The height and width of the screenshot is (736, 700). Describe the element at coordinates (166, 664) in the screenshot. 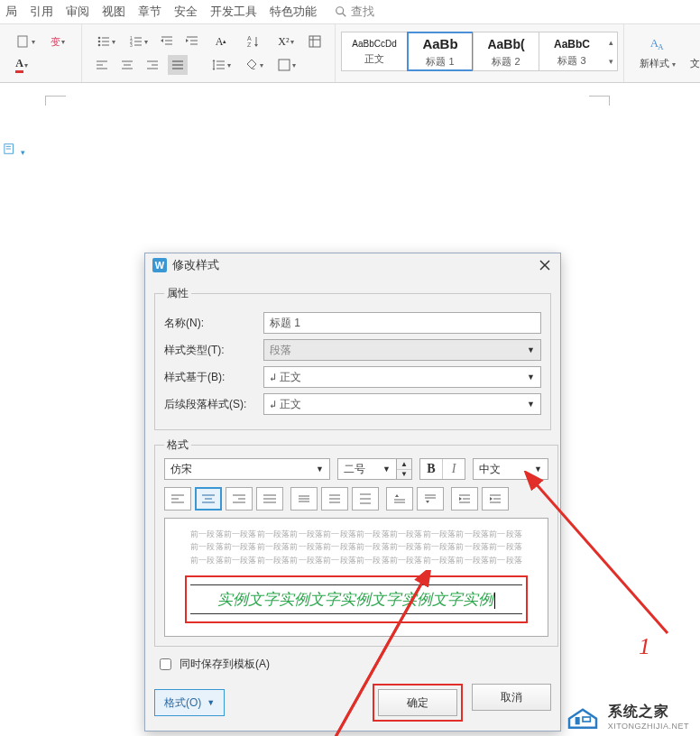

I see `save-template-checkbox` at that location.